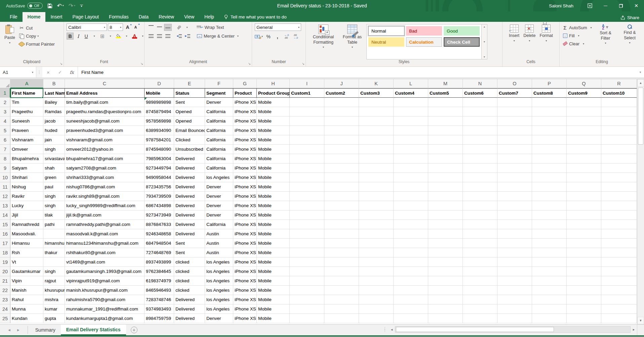 This screenshot has height=337, width=644. What do you see at coordinates (584, 262) in the screenshot?
I see `cell-Q19` at bounding box center [584, 262].